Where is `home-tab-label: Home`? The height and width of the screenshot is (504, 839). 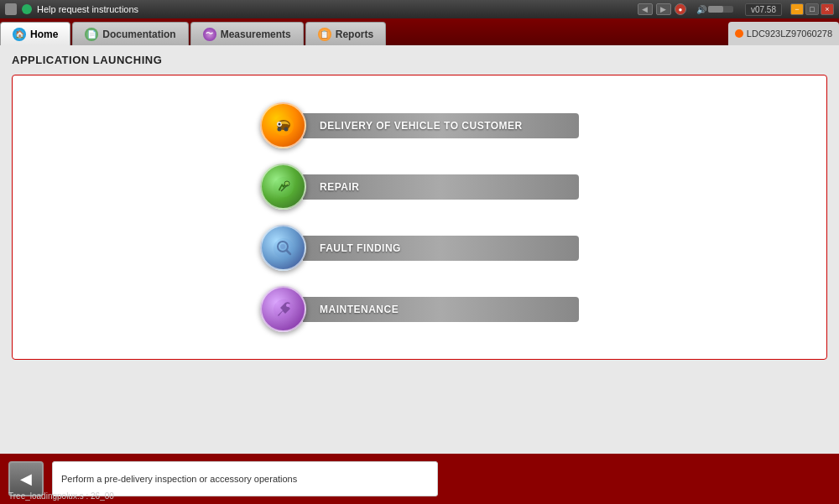
home-tab-label: Home is located at coordinates (44, 34).